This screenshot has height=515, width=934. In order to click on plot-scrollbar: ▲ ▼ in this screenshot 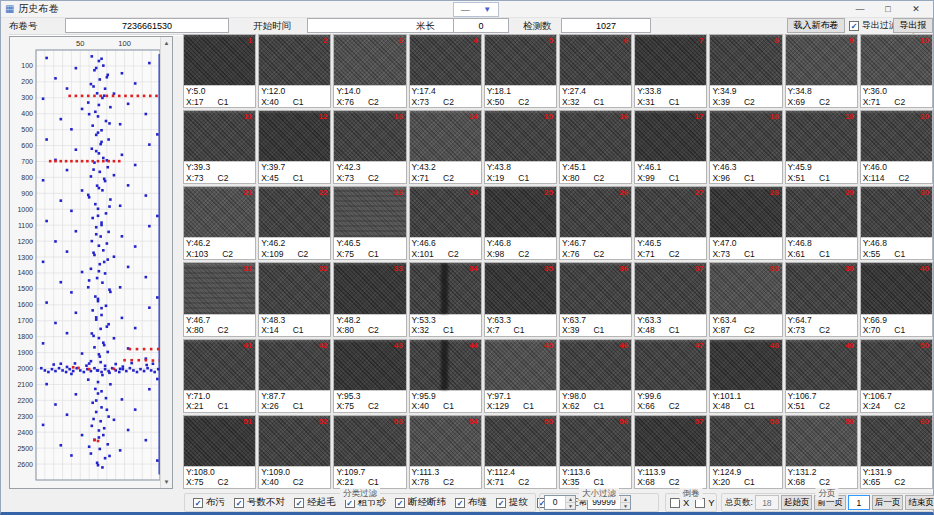, I will do `click(166, 262)`.